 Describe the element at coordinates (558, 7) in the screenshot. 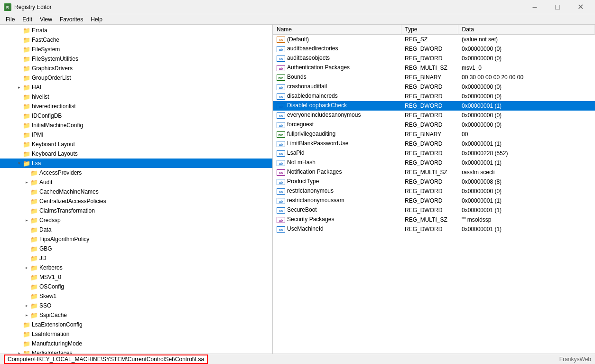

I see `window-controls: – □ ✕` at that location.